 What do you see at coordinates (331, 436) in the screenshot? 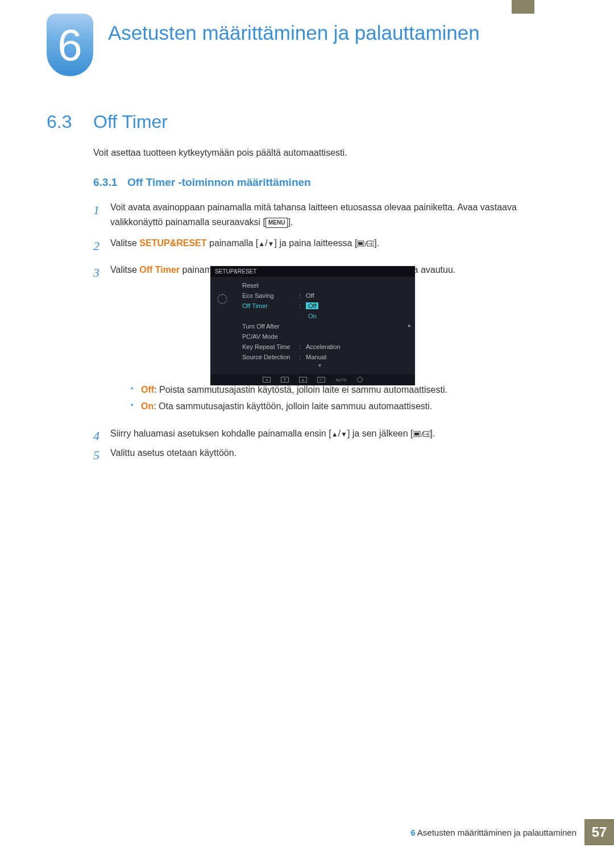
I see `step-4: 4 Siirry haluamasi asetuksen kohdalle pa…` at bounding box center [331, 436].